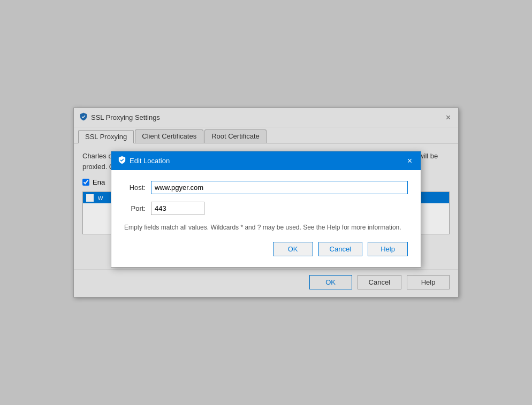 The image size is (532, 405). I want to click on modal-content: Host: Port: Empty fields match all value…, so click(266, 218).